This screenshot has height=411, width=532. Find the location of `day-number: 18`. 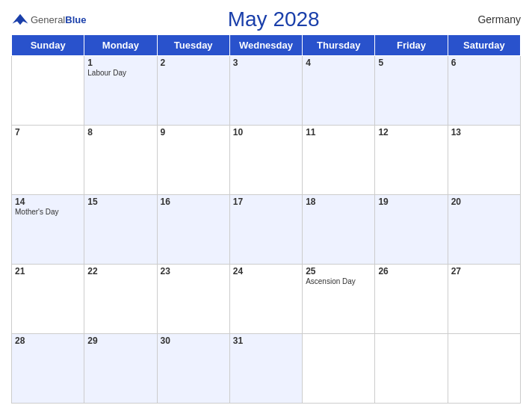

day-number: 18 is located at coordinates (338, 202).